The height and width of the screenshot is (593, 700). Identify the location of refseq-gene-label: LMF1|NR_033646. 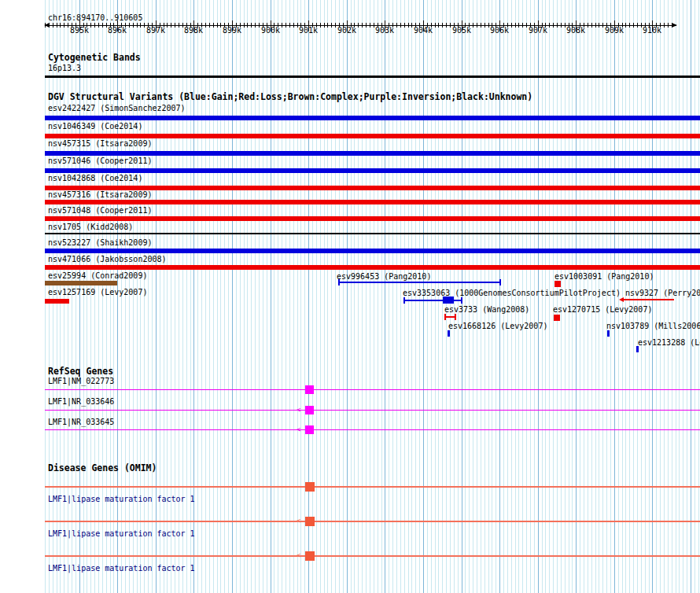
(81, 402).